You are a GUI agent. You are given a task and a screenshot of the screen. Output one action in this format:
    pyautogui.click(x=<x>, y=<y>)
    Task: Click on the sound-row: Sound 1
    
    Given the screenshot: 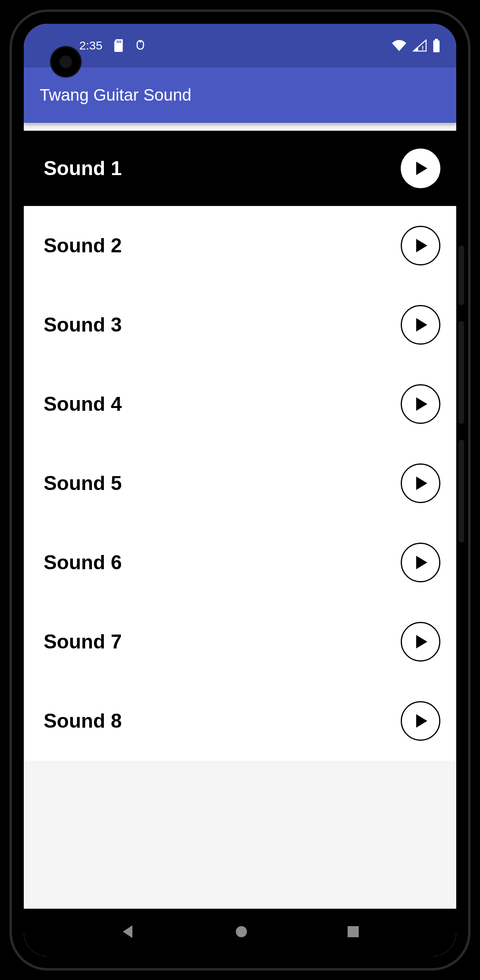 What is the action you would take?
    pyautogui.click(x=240, y=168)
    